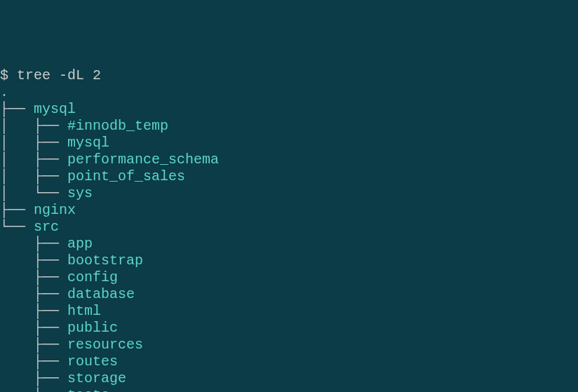 Image resolution: width=578 pixels, height=392 pixels. I want to click on directory-name: app, so click(80, 244).